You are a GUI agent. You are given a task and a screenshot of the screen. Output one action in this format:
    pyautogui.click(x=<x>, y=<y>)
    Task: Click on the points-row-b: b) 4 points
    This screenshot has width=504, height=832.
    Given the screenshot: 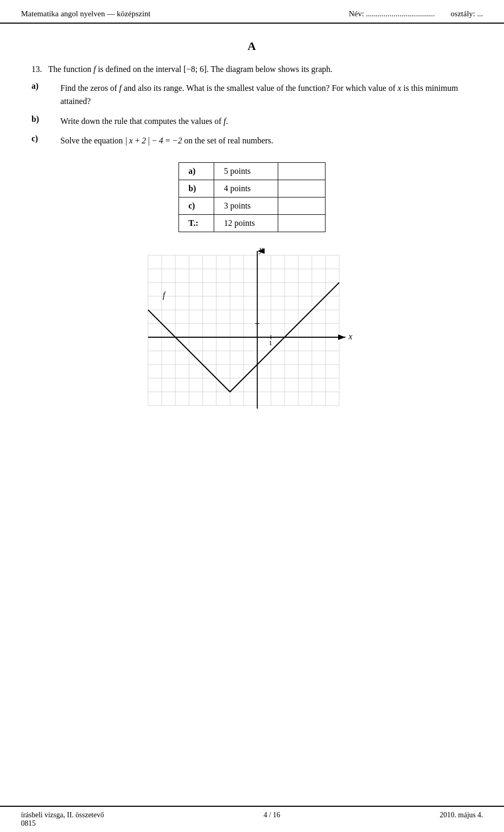 What is the action you would take?
    pyautogui.click(x=252, y=188)
    